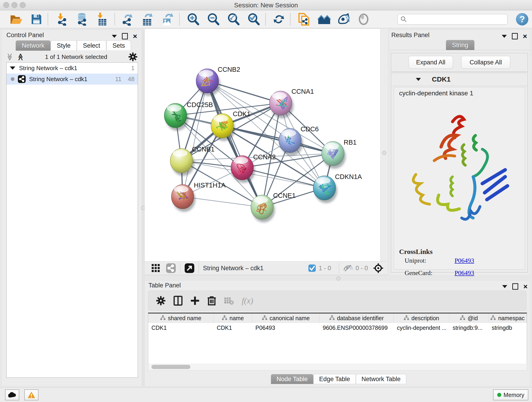 The width and height of the screenshot is (532, 402). What do you see at coordinates (91, 46) in the screenshot?
I see `tab-select: Select` at bounding box center [91, 46].